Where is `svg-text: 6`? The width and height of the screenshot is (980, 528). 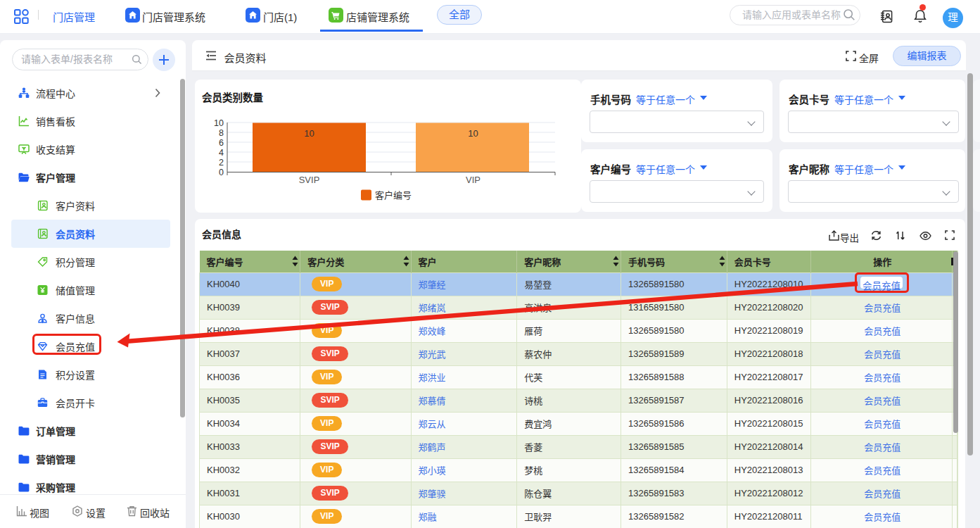 svg-text: 6 is located at coordinates (221, 143).